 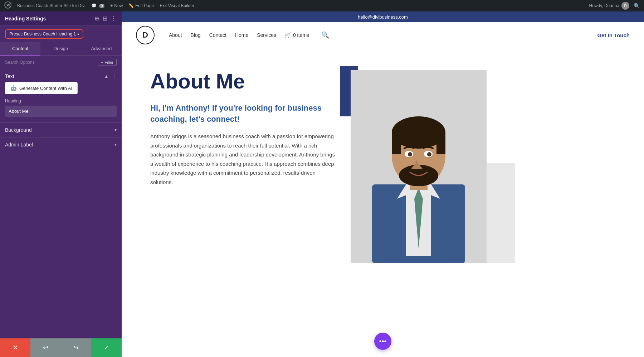 I want to click on search-icon: 🔍, so click(x=637, y=6).